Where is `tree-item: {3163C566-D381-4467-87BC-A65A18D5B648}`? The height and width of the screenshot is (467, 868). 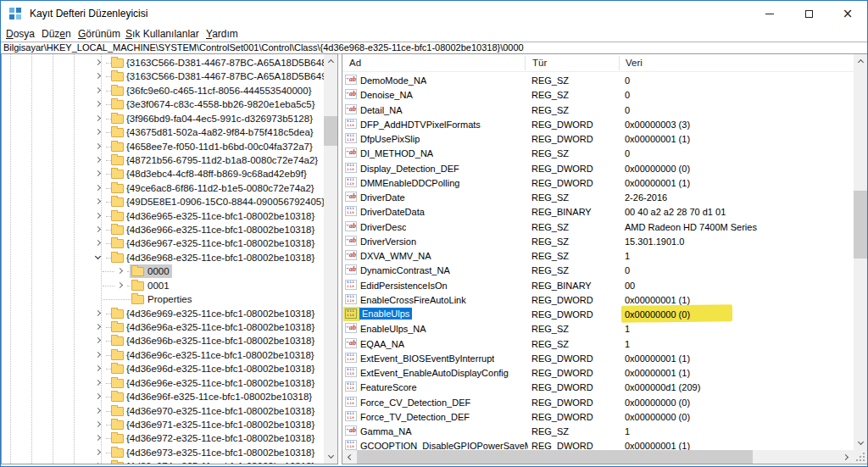 tree-item: {3163C566-D381-4467-87BC-A65A18D5B648} is located at coordinates (163, 63).